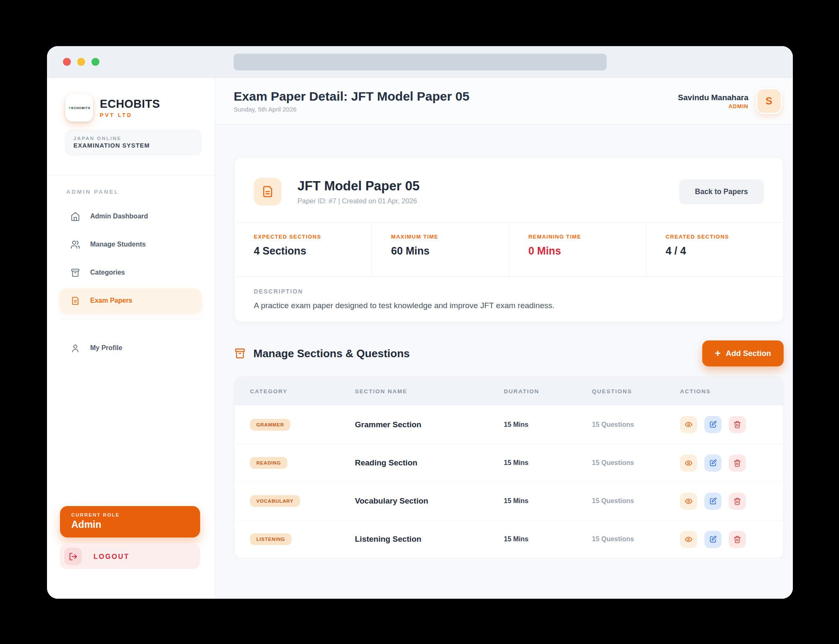 The width and height of the screenshot is (839, 644). What do you see at coordinates (67, 62) in the screenshot?
I see `close-window-button` at bounding box center [67, 62].